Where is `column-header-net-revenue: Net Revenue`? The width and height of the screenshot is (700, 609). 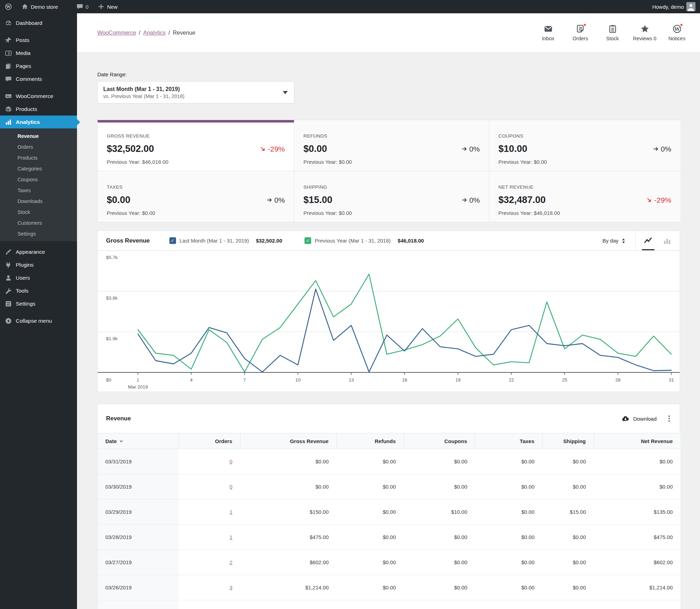 column-header-net-revenue: Net Revenue is located at coordinates (637, 441).